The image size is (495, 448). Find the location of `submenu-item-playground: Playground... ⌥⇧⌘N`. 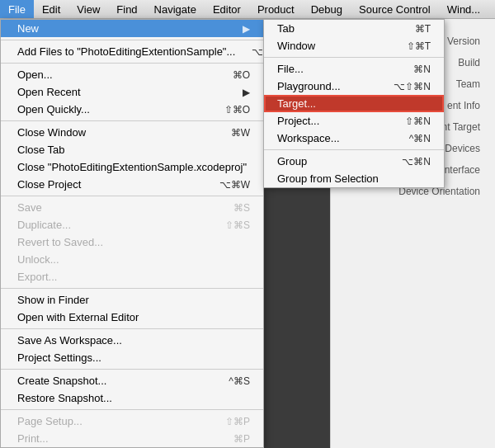

submenu-item-playground: Playground... ⌥⇧⌘N is located at coordinates (354, 86).